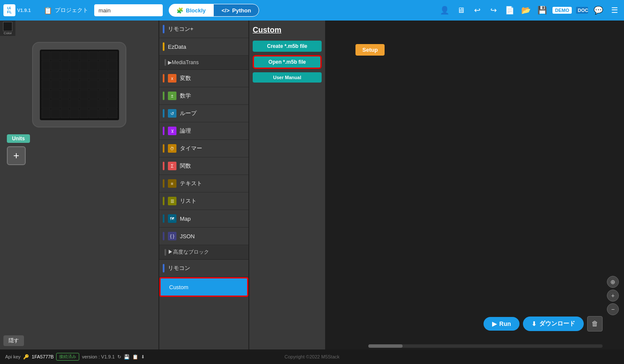 The width and height of the screenshot is (624, 364). Describe the element at coordinates (172, 201) in the screenshot. I see `list-icon: ☰` at that location.